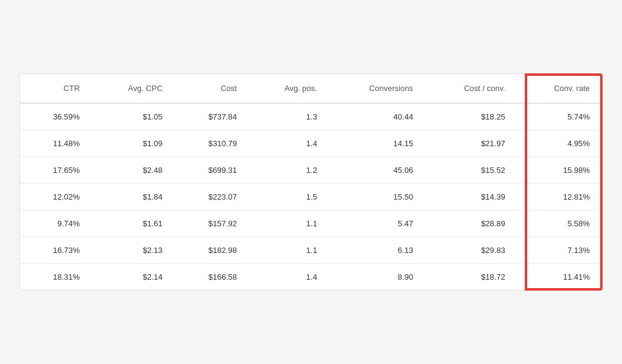 The image size is (622, 364). Describe the element at coordinates (133, 197) in the screenshot. I see `cell-avg_cpc: $1.84` at that location.